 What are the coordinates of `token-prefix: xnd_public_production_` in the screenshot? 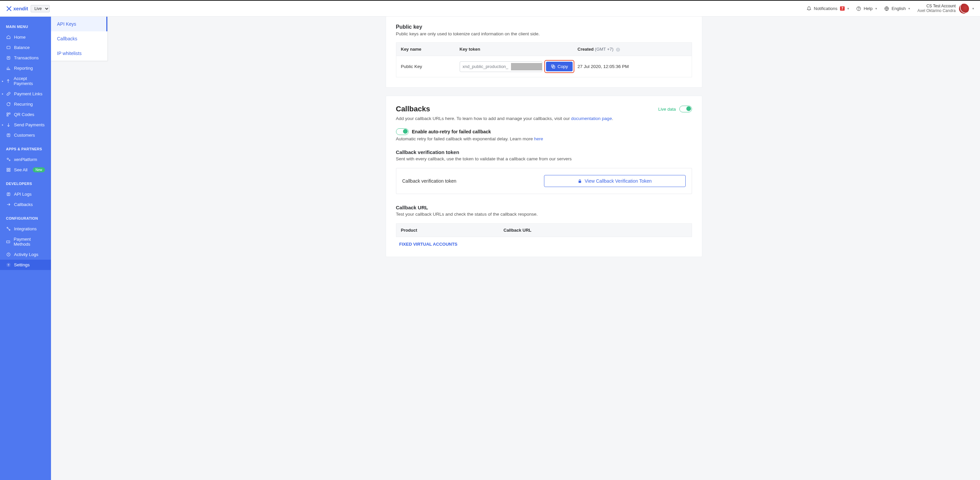 It's located at (485, 66).